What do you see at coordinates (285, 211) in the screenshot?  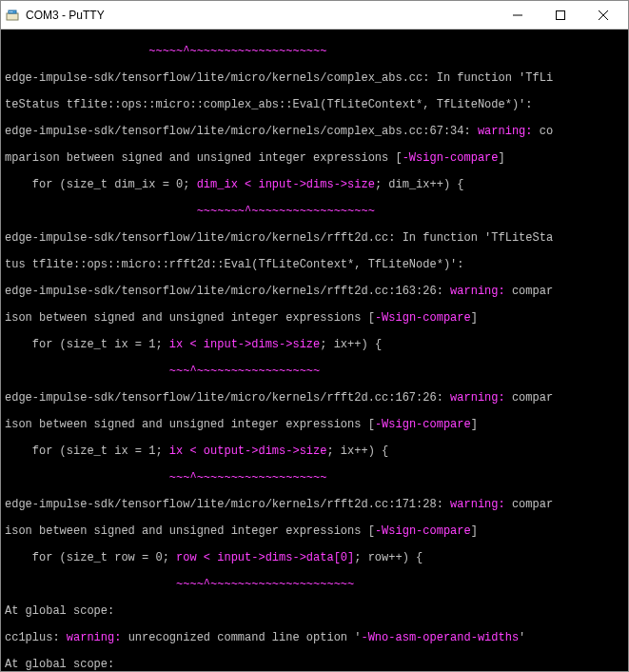 I see `term-caret: ~~~~~~~^~~~~~~~~~~~~~~~~~~` at bounding box center [285, 211].